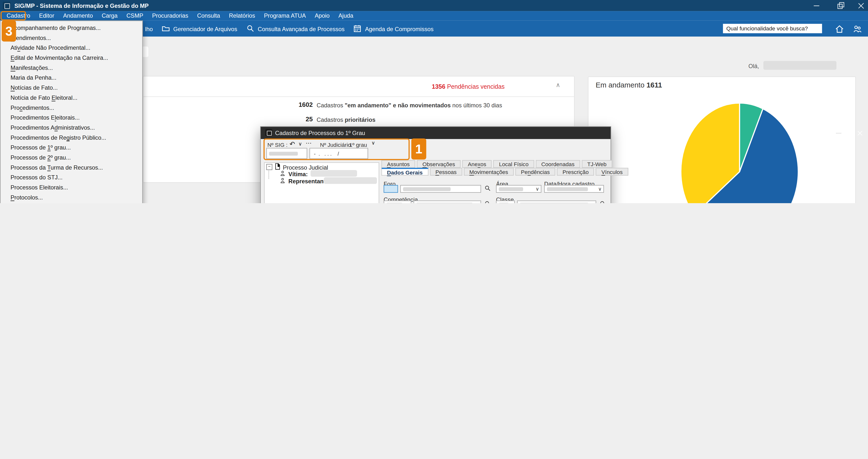 This screenshot has height=459, width=868. I want to click on menubar-item-apoio: Apoio, so click(322, 16).